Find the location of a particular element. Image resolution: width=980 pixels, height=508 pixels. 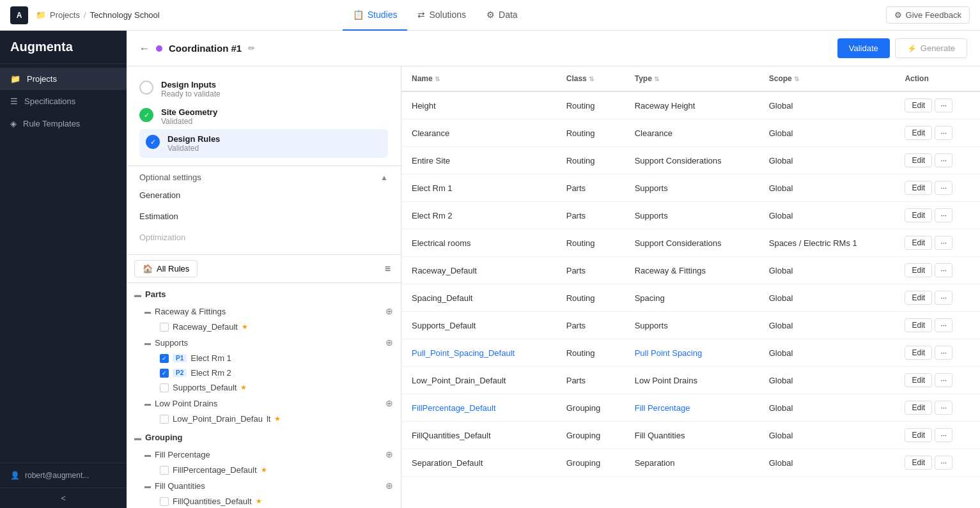

step-label-design-inputs: Design Inputs is located at coordinates (191, 84).